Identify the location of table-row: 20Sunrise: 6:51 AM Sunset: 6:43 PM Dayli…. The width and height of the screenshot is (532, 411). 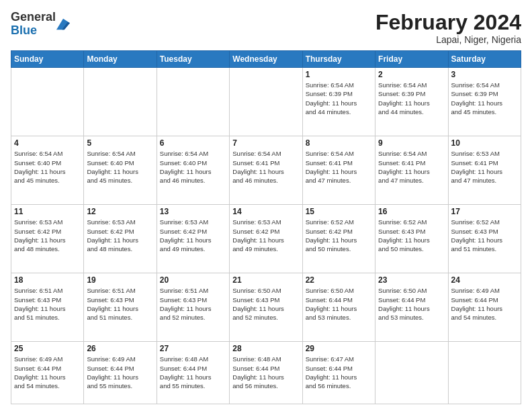
(193, 308).